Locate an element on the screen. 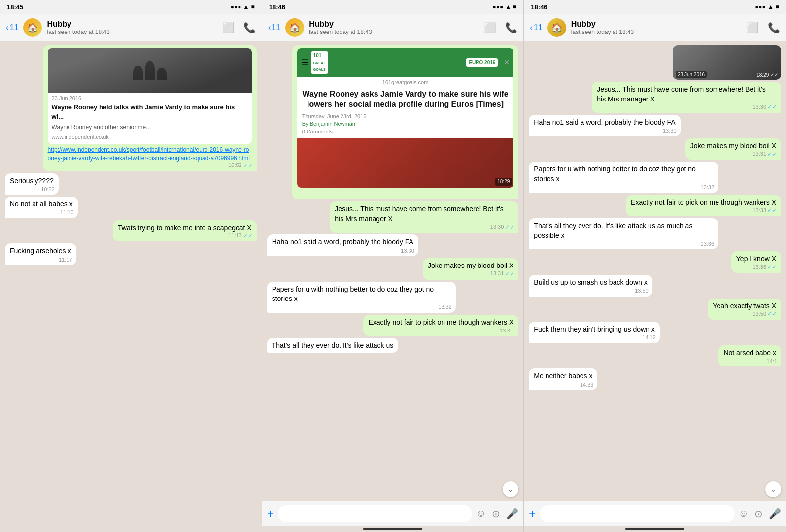 Image resolution: width=786 pixels, height=532 pixels. back-button-3: ‹ 11 is located at coordinates (536, 28).